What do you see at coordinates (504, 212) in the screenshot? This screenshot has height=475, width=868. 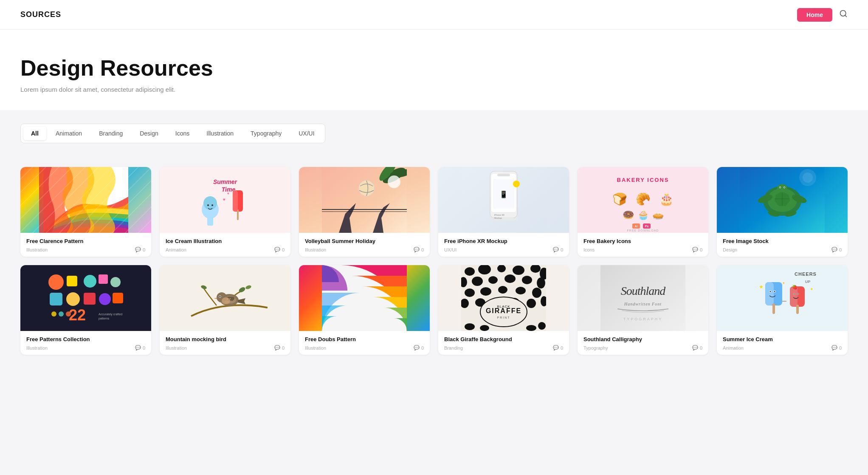 I see `card-iphone: 📱 iPhone XR Mockup Free iPhone XR Mockup…` at bounding box center [504, 212].